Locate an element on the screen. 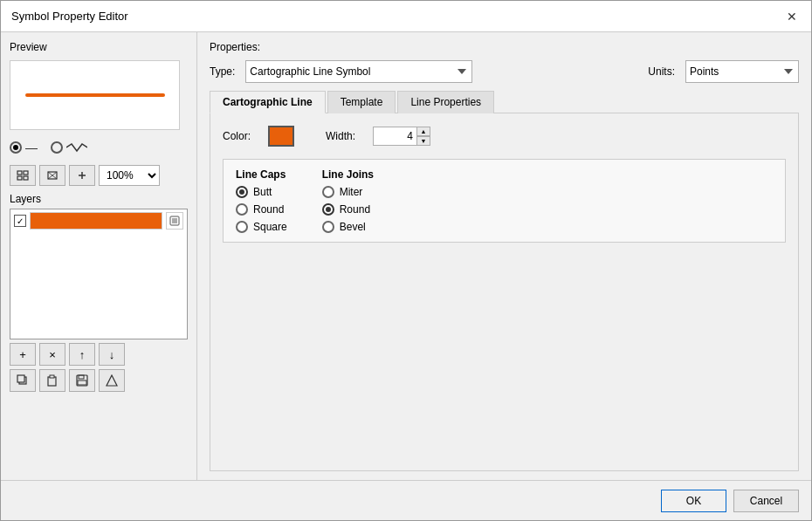  info-icon is located at coordinates (112, 380).